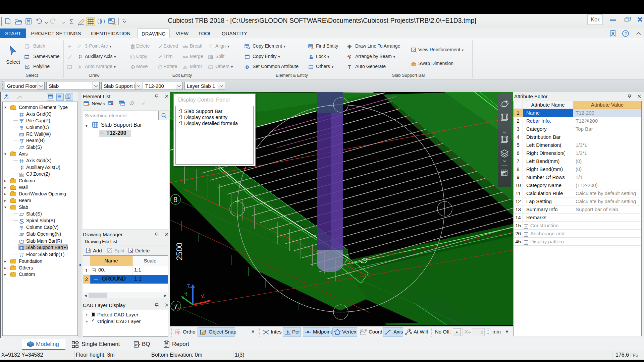 Image resolution: width=644 pixels, height=362 pixels. What do you see at coordinates (21, 175) in the screenshot?
I see `svg-text: 1` at bounding box center [21, 175].